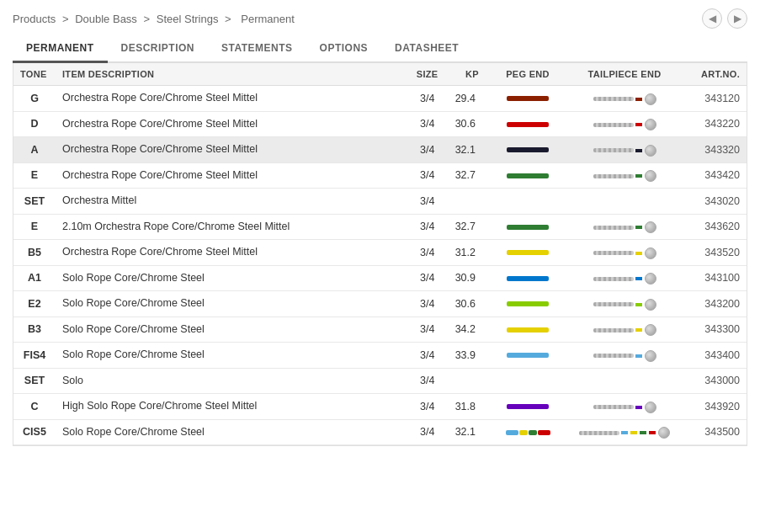 The width and height of the screenshot is (760, 532). Describe the element at coordinates (344, 49) in the screenshot. I see `tab-options: OPTIONS` at that location.